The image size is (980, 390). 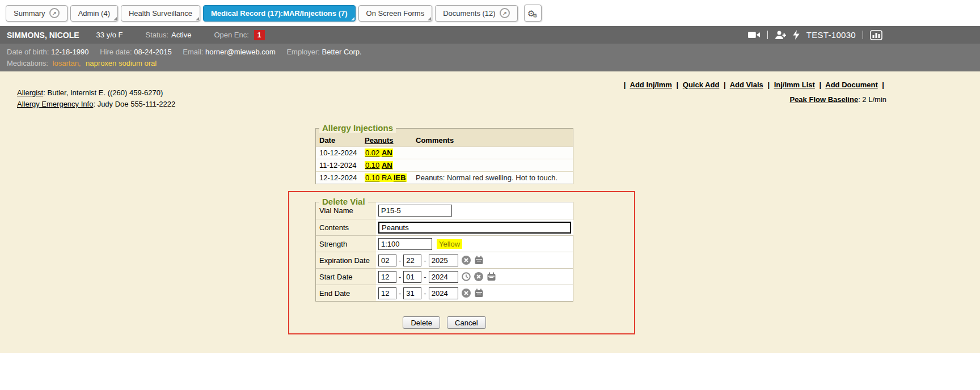 I want to click on contents-row: Contents, so click(x=445, y=227).